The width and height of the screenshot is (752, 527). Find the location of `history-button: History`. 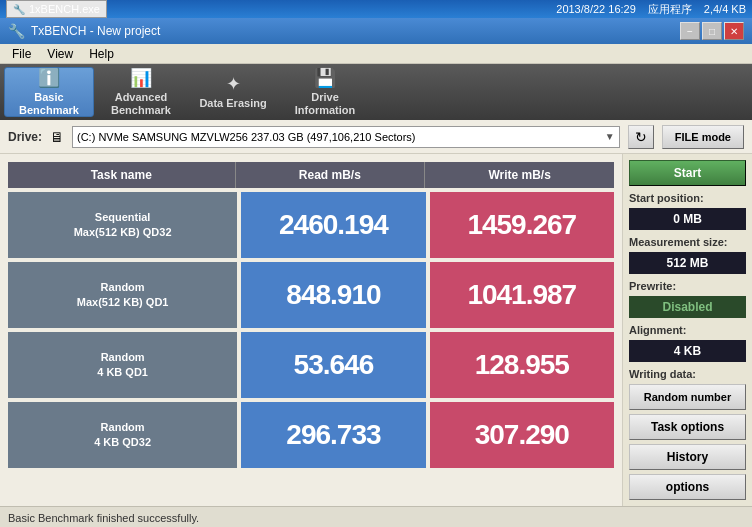

history-button: History is located at coordinates (688, 457).